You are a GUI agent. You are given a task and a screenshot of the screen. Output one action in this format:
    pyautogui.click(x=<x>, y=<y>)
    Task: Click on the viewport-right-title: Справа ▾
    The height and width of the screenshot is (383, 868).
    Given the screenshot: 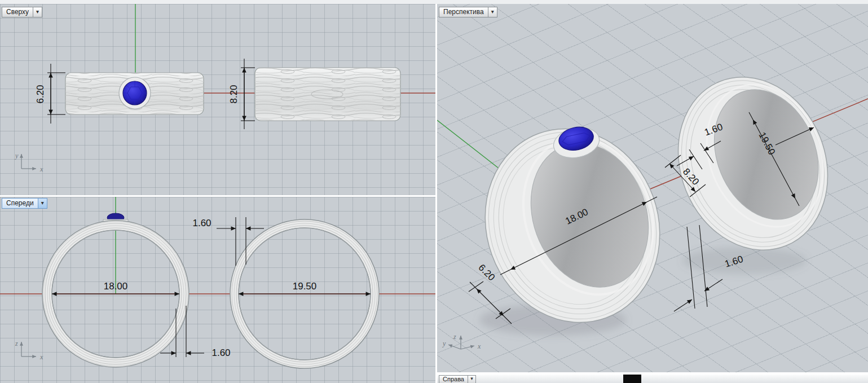 What is the action you would take?
    pyautogui.click(x=457, y=379)
    